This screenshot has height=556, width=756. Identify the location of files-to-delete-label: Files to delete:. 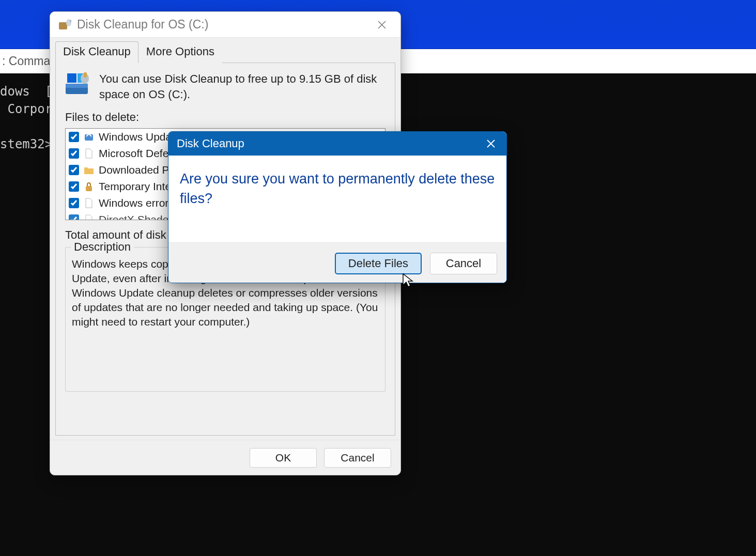
(226, 117).